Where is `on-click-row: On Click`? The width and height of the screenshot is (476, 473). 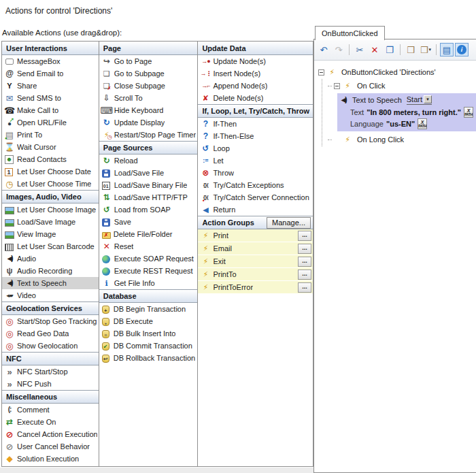 on-click-row: On Click is located at coordinates (401, 86).